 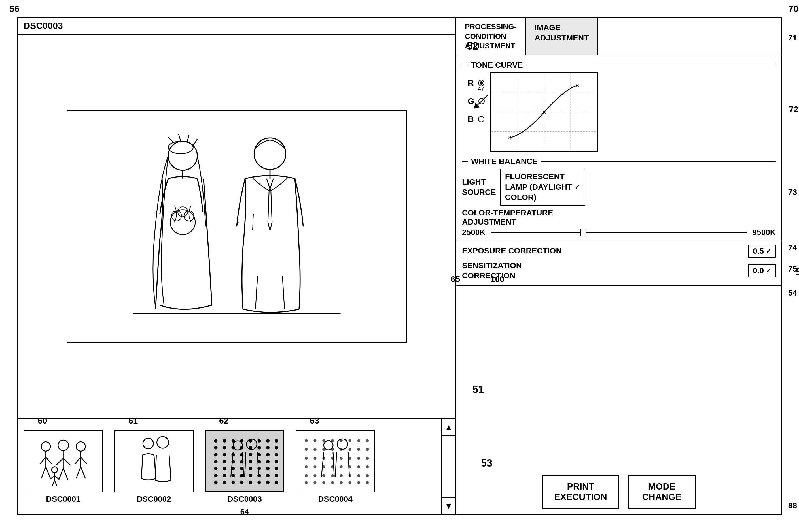 I want to click on light-source-row: LIGHTSOURCE FLUORESCENTLAMP (DAYLIGHTCOL…, so click(x=619, y=187).